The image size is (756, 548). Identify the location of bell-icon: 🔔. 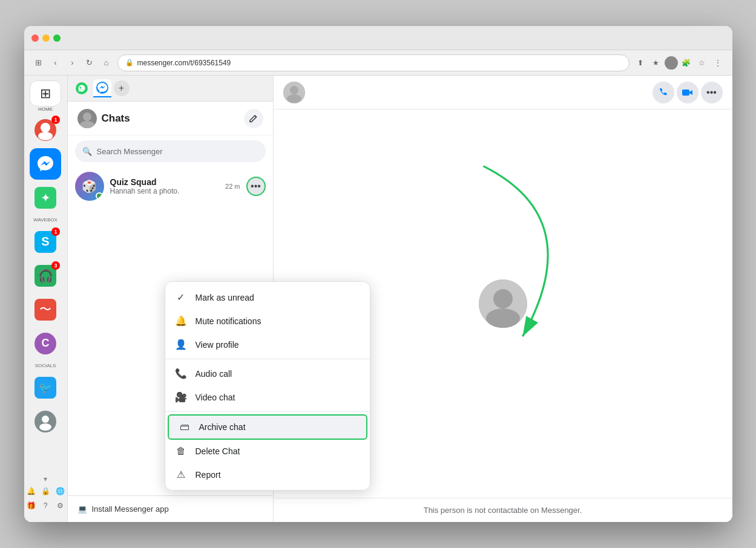
(31, 491).